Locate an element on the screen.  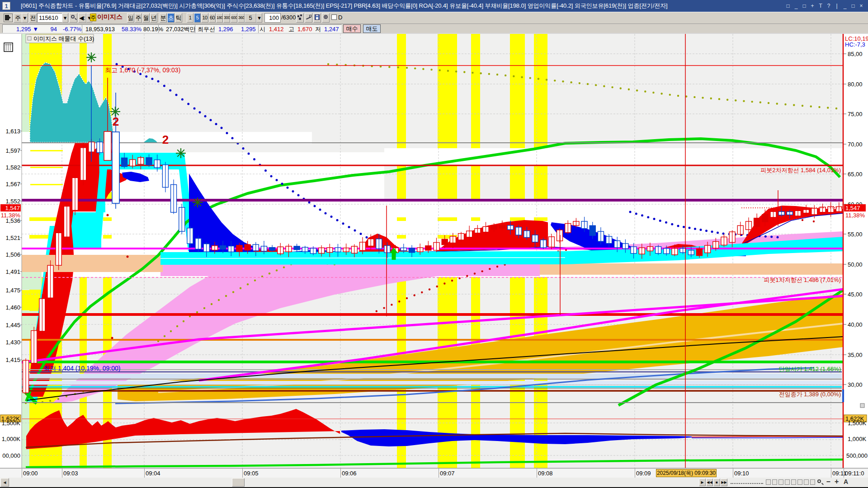
svg-text: 1,521 is located at coordinates (13, 238).